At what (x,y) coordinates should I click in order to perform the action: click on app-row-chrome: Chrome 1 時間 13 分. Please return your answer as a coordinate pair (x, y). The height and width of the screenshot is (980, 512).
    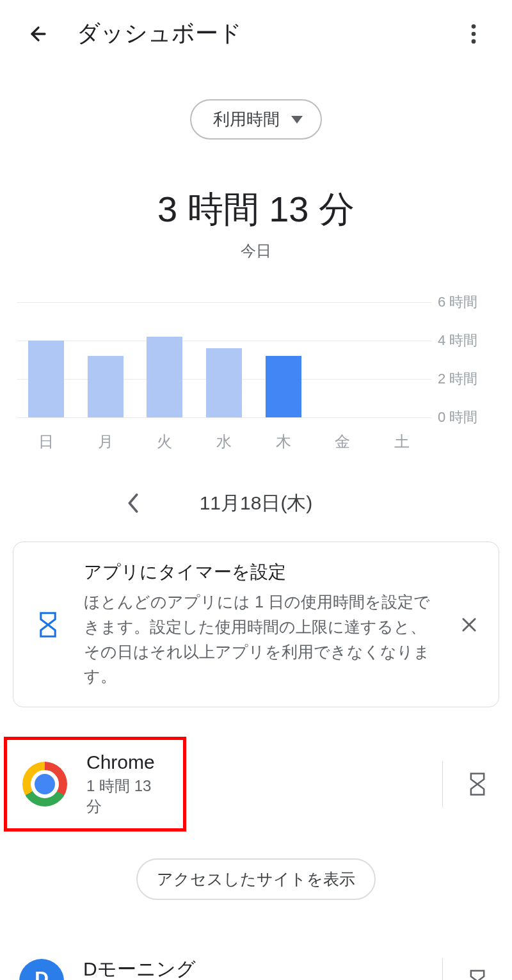
    Looking at the image, I should click on (256, 784).